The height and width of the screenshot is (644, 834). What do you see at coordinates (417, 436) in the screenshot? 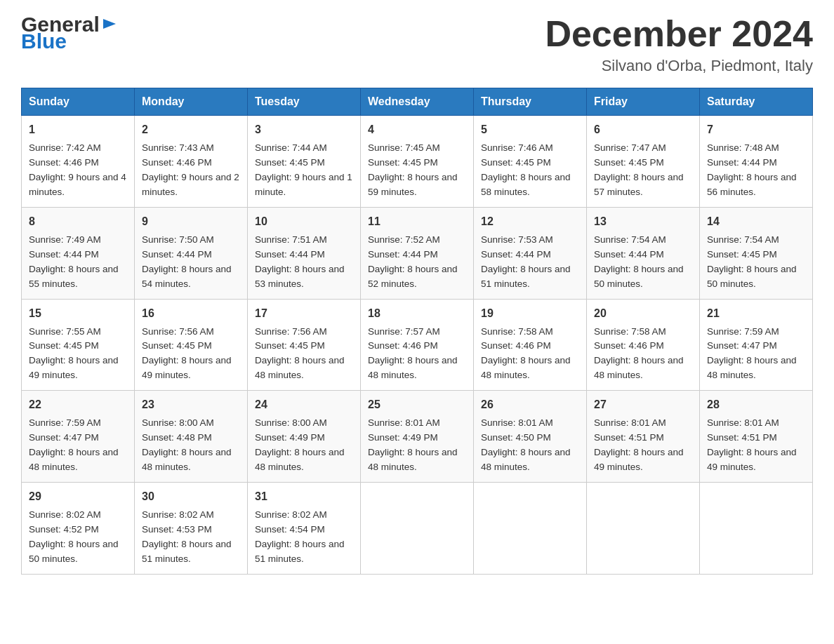
I see `calendar-cell: 25Sunrise: 8:01 AMSunset: 4:49 PMDayligh…` at bounding box center [417, 436].